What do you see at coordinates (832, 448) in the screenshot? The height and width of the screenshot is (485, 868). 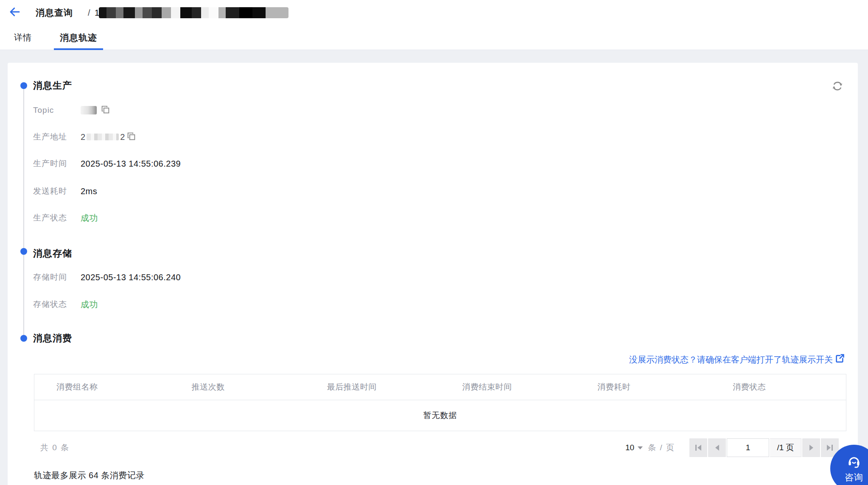 I see `last-page-icon` at bounding box center [832, 448].